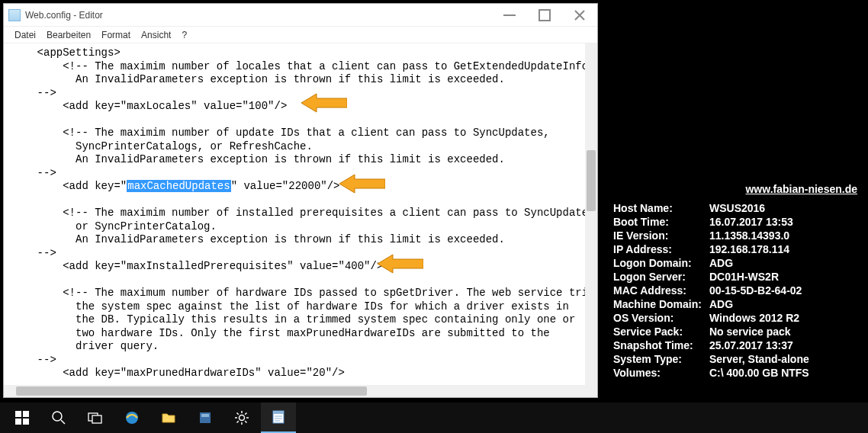  What do you see at coordinates (278, 418) in the screenshot?
I see `taskbar-notepad` at bounding box center [278, 418].